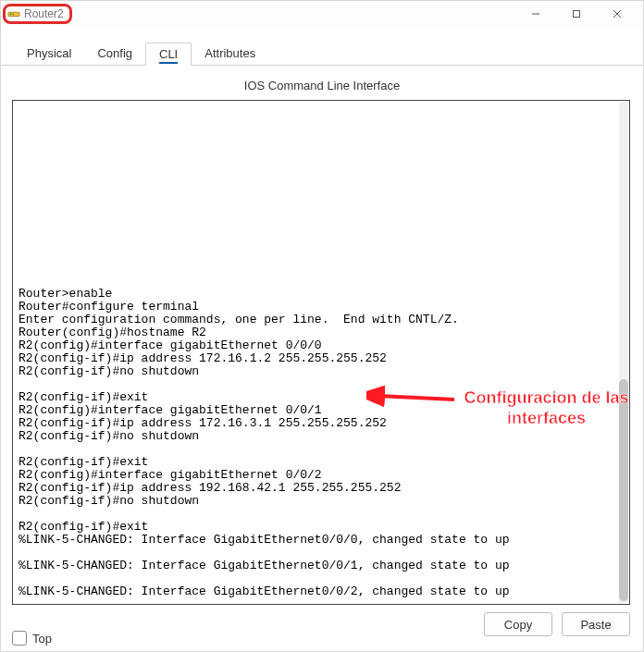  What do you see at coordinates (596, 624) in the screenshot?
I see `paste-button: Paste` at bounding box center [596, 624].